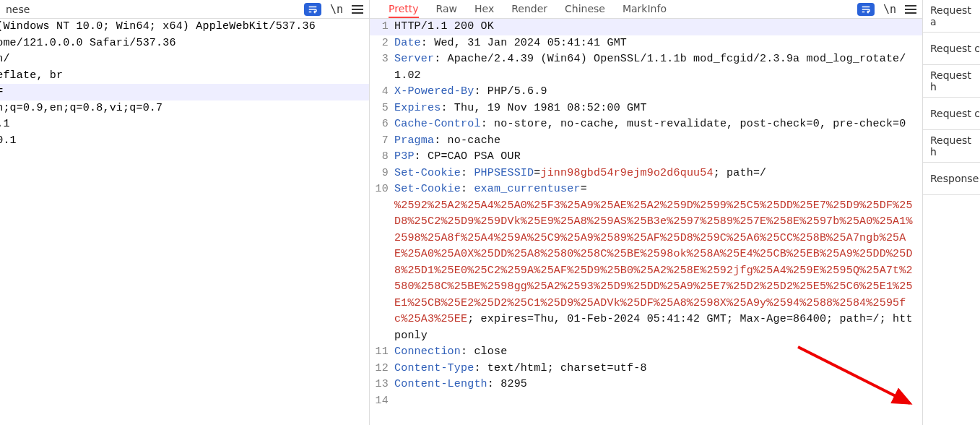 This screenshot has width=980, height=425. I want to click on response-line: 6Cache-Control: no-store, no-cache, must…, so click(646, 124).